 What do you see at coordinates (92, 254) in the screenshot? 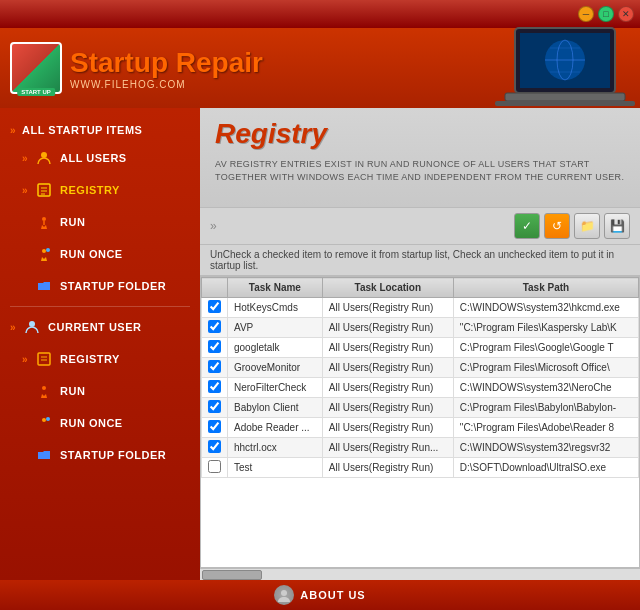
I see `sidebar-label-run-once: RUN ONCE` at bounding box center [92, 254].